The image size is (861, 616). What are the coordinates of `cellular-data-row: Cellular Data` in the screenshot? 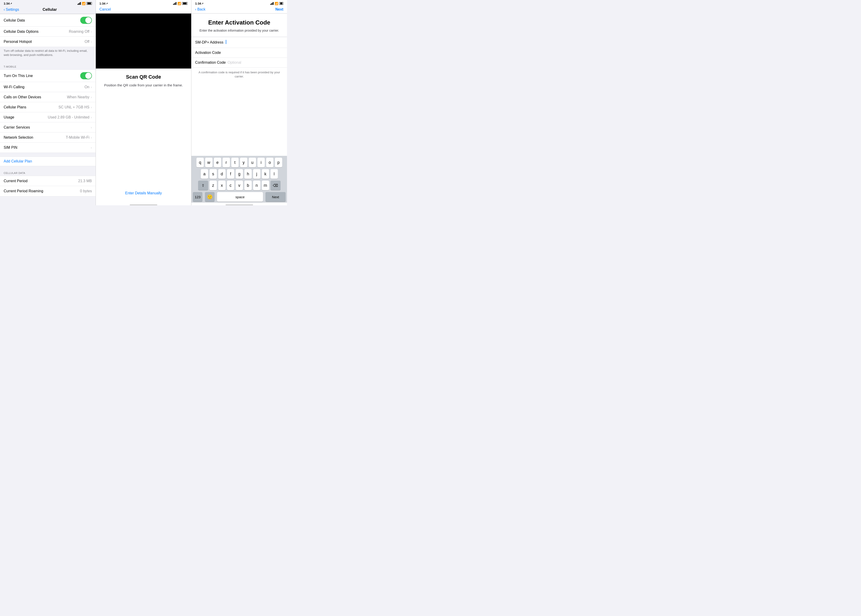 It's located at (48, 20).